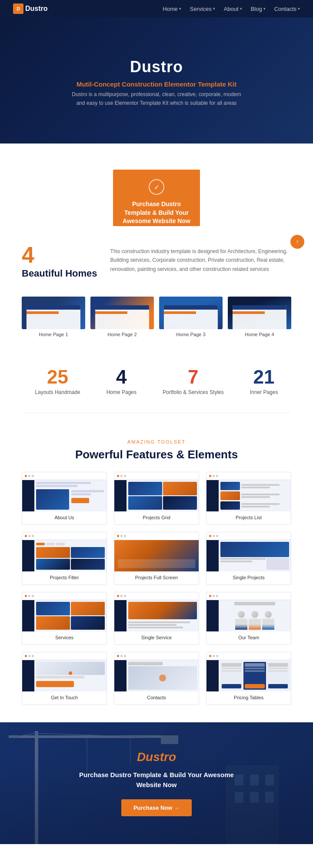  I want to click on stat-homes-label: Home Pages, so click(122, 392).